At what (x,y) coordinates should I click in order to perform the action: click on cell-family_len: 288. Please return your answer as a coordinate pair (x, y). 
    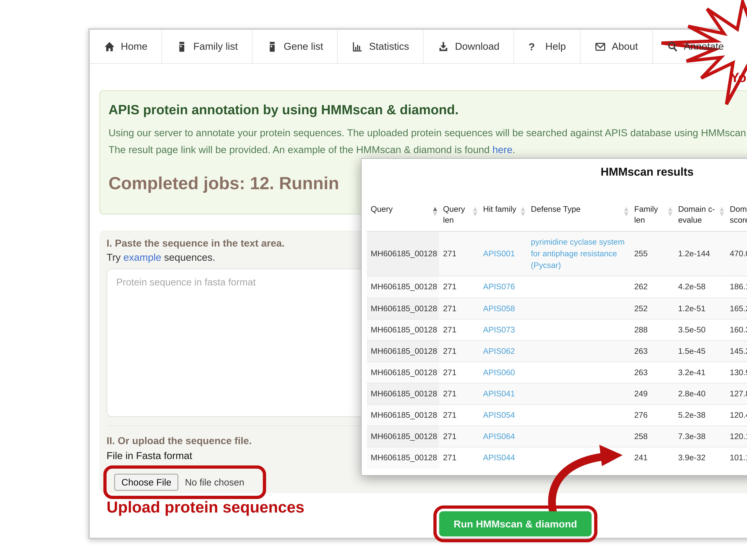
    Looking at the image, I should click on (652, 329).